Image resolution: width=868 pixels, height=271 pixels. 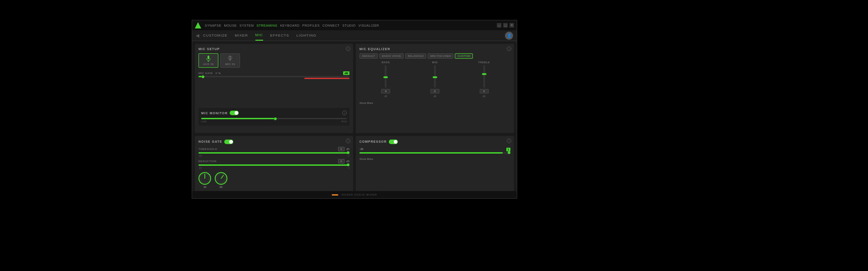 I want to click on tab-lighting: LIGHTING, so click(x=307, y=35).